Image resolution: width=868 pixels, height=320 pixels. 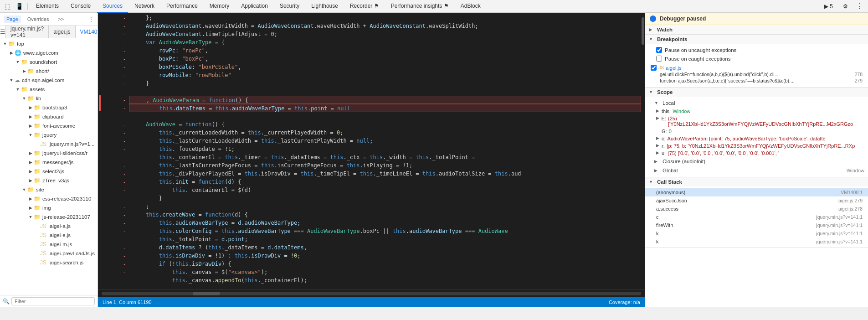 I want to click on tree-item-top: ▼ 📁 top, so click(x=49, y=44).